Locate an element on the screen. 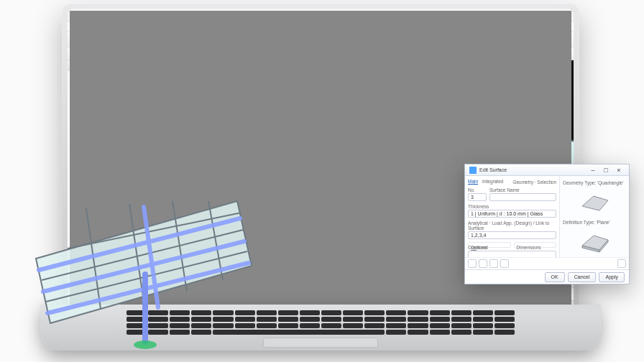 The width and height of the screenshot is (644, 362). dialog-section-label: Geometry · Selection is located at coordinates (535, 182).